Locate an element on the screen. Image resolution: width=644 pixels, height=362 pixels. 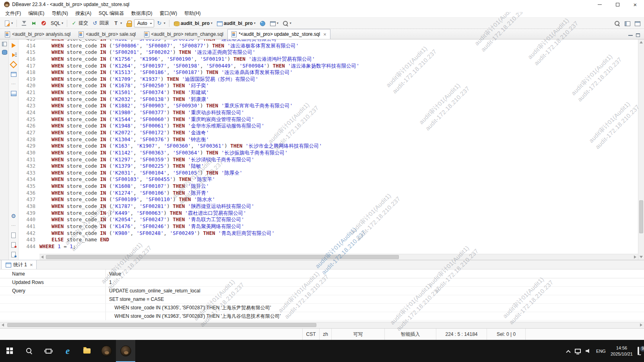
network-icon is located at coordinates (578, 351).